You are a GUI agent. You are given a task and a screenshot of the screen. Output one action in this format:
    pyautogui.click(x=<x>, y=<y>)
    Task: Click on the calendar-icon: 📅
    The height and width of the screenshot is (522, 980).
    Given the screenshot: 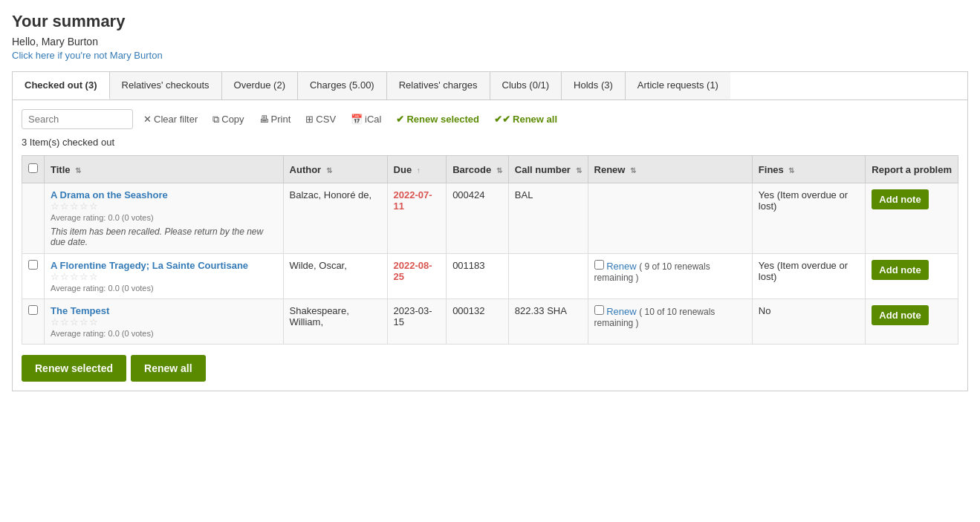 What is the action you would take?
    pyautogui.click(x=357, y=119)
    